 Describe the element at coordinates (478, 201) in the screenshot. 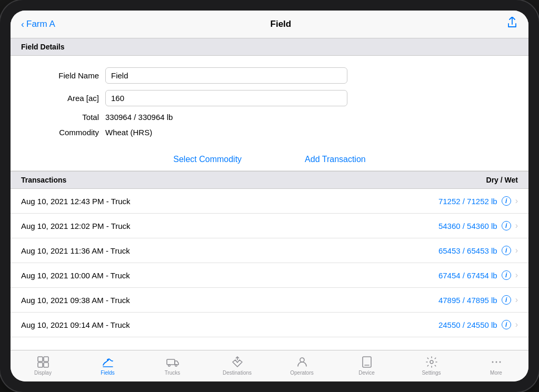

I see `transaction-right-section: 71252 / 71252 lb i ›` at that location.